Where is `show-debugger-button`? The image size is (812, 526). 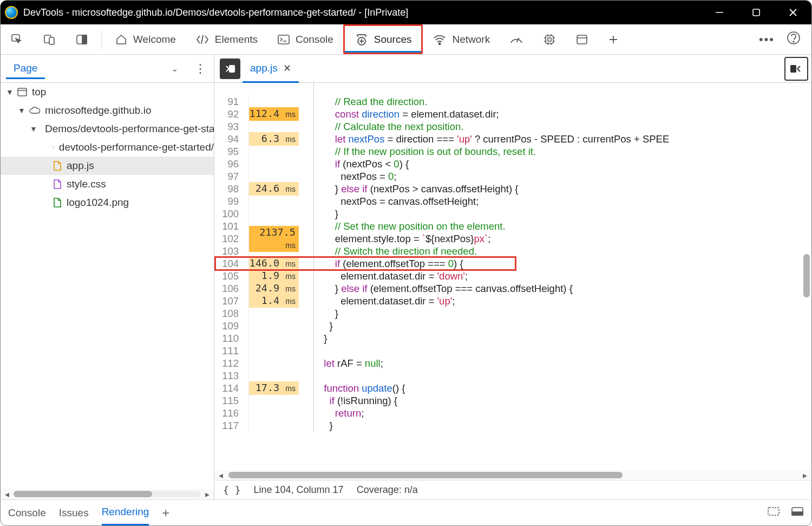 show-debugger-button is located at coordinates (796, 69).